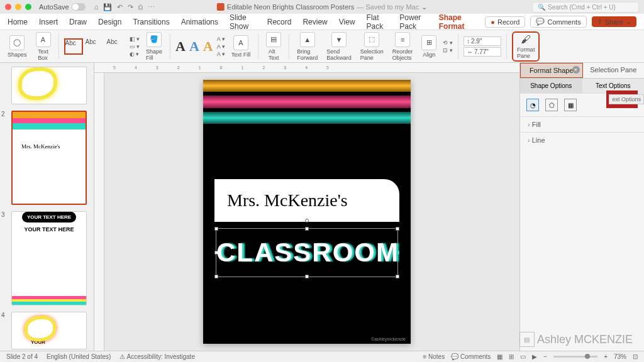 Image resolution: width=644 pixels, height=362 pixels. I want to click on print-icon: ⎙, so click(141, 8).